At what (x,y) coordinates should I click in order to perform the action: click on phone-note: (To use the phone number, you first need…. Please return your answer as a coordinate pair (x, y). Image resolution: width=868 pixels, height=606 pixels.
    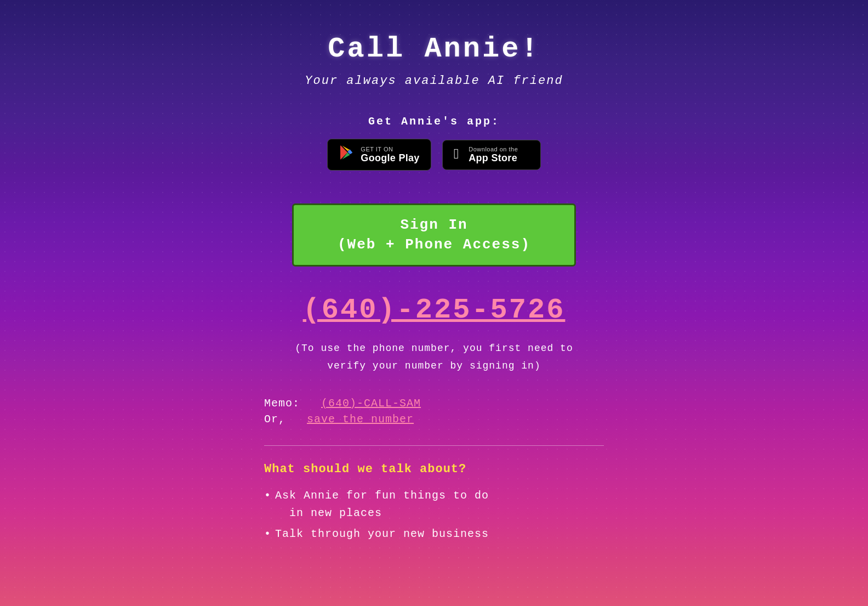
    Looking at the image, I should click on (434, 358).